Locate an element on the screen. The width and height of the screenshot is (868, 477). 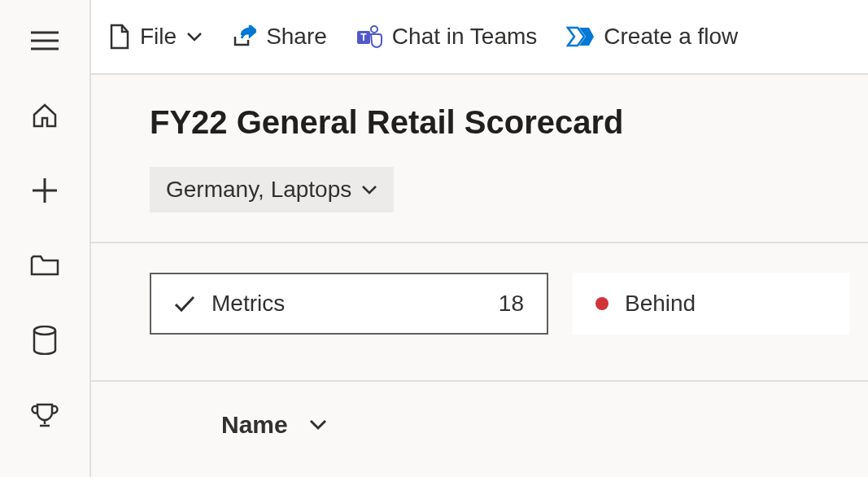
metrics-label: Metrics is located at coordinates (248, 304).